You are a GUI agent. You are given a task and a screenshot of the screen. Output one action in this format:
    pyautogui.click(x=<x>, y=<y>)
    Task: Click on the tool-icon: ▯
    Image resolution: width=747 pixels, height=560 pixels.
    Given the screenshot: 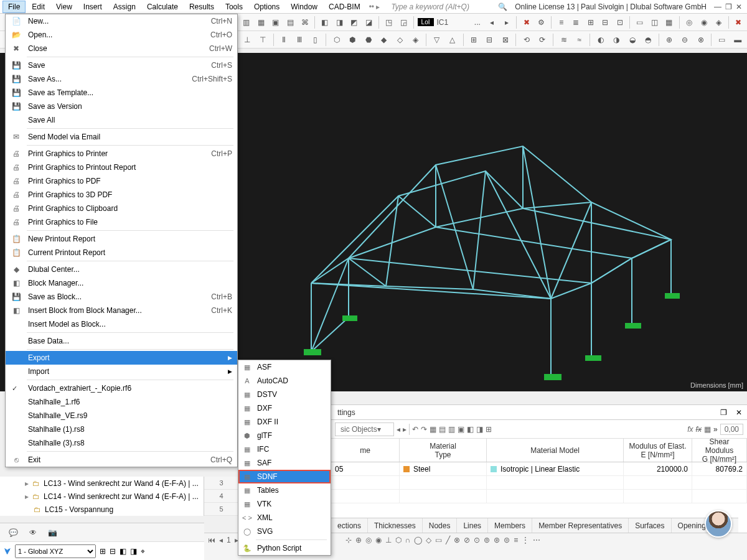 What is the action you would take?
    pyautogui.click(x=315, y=40)
    